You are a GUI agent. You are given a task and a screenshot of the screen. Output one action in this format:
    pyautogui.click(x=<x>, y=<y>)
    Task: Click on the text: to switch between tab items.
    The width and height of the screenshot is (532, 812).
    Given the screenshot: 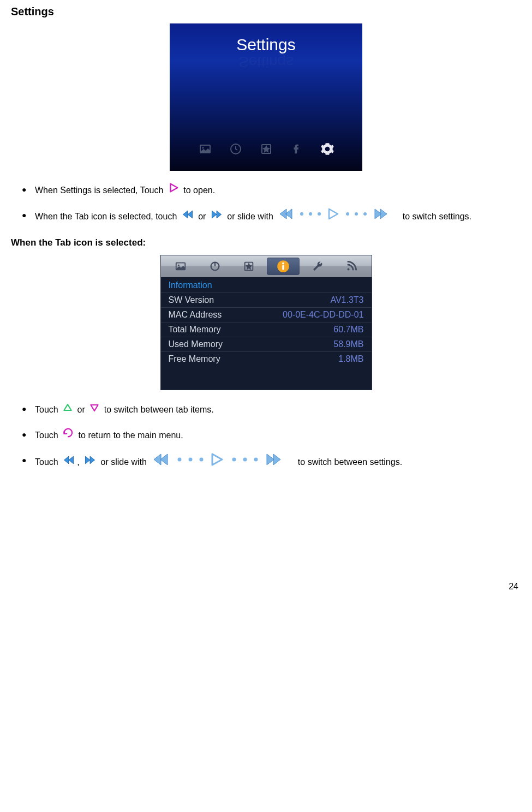 What is the action you would take?
    pyautogui.click(x=159, y=409)
    